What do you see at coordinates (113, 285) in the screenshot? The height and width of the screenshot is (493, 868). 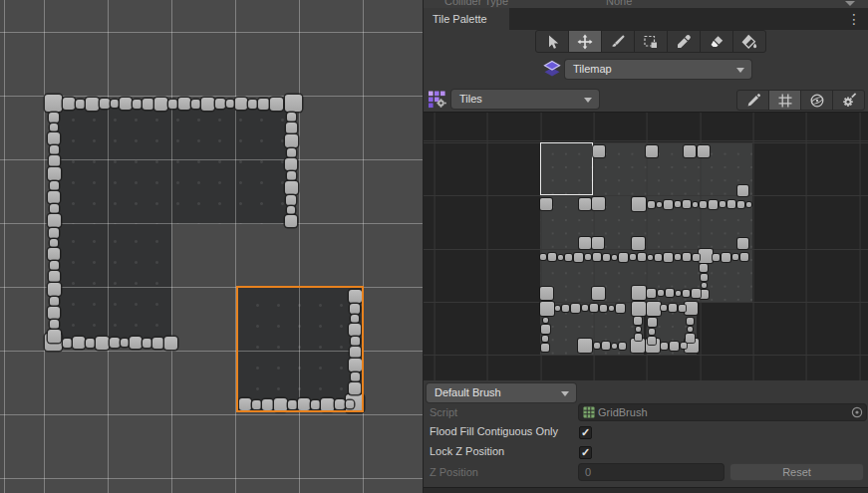 I see `tilemap-fill` at bounding box center [113, 285].